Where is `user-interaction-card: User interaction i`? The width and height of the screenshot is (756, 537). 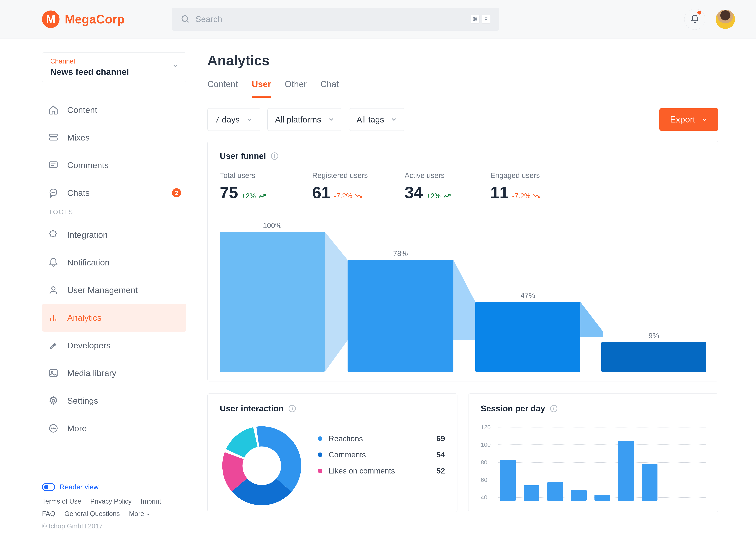 user-interaction-card: User interaction i is located at coordinates (332, 453).